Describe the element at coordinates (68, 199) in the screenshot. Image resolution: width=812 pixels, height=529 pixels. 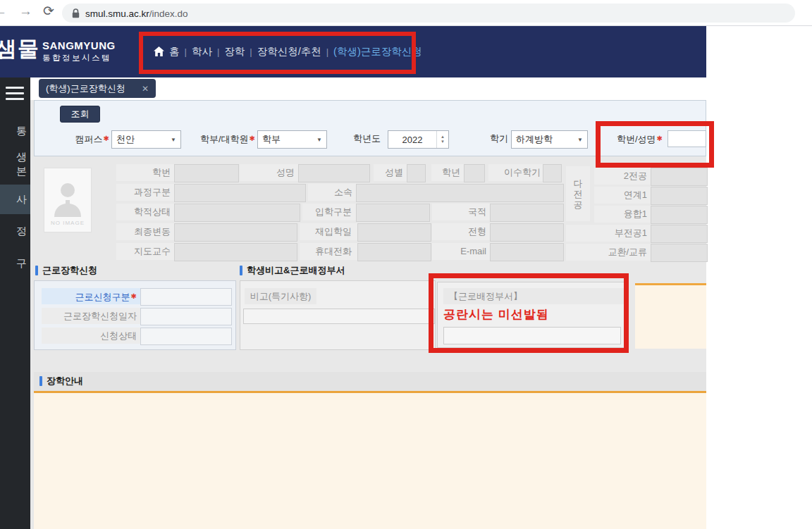
I see `person-icon` at that location.